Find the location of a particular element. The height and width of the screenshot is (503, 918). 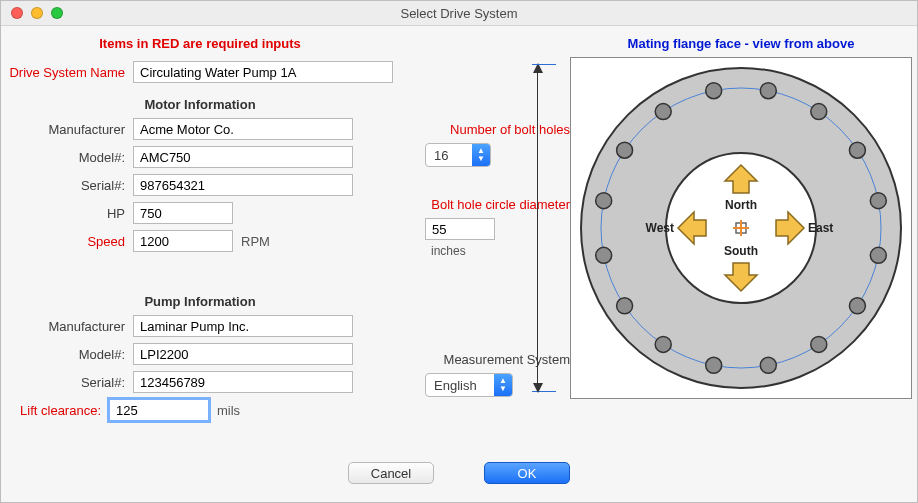

motor-section-title: Motor Information is located at coordinates (200, 104).